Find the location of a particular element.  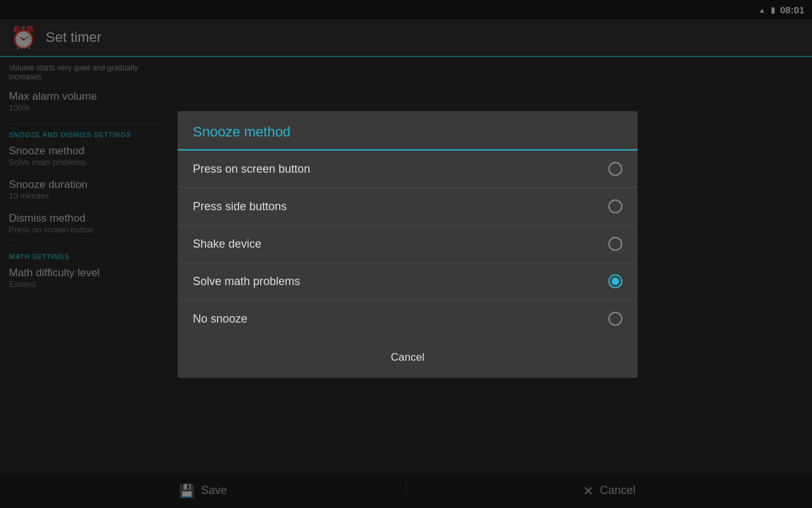

option-press-screen-label: Press on screen button is located at coordinates (251, 169).